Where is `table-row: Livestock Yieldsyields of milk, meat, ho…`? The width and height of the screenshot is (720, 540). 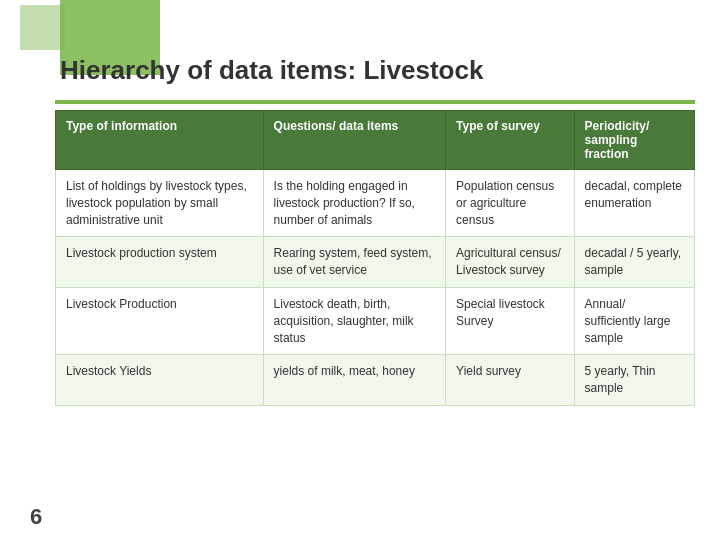 table-row: Livestock Yieldsyields of milk, meat, ho… is located at coordinates (376, 380).